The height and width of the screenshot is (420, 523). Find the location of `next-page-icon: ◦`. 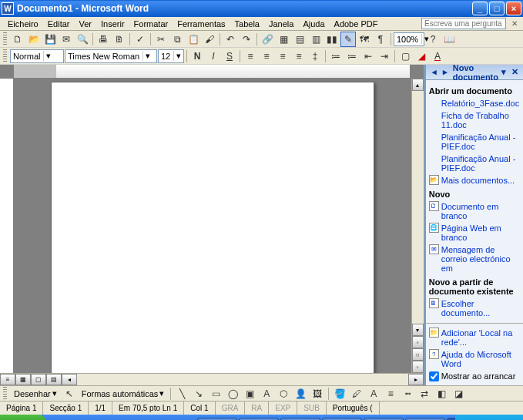

next-page-icon: ◦ is located at coordinates (417, 367).